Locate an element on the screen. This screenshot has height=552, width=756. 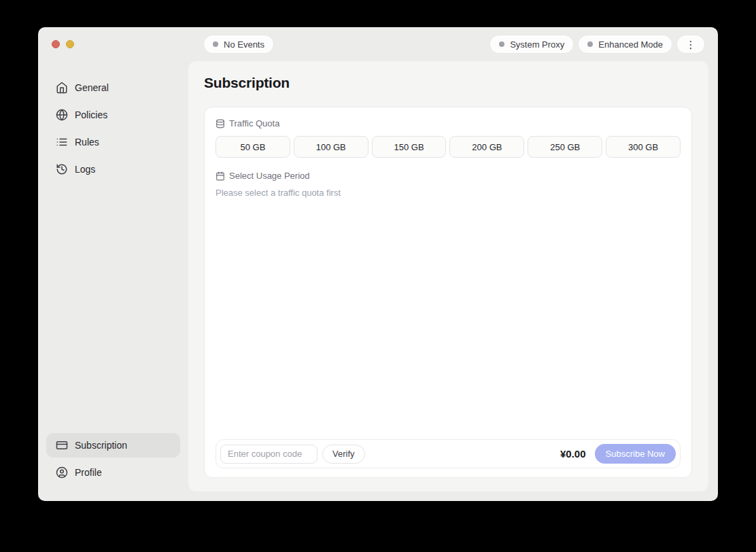
enhanced-mode-dot-icon is located at coordinates (590, 44).